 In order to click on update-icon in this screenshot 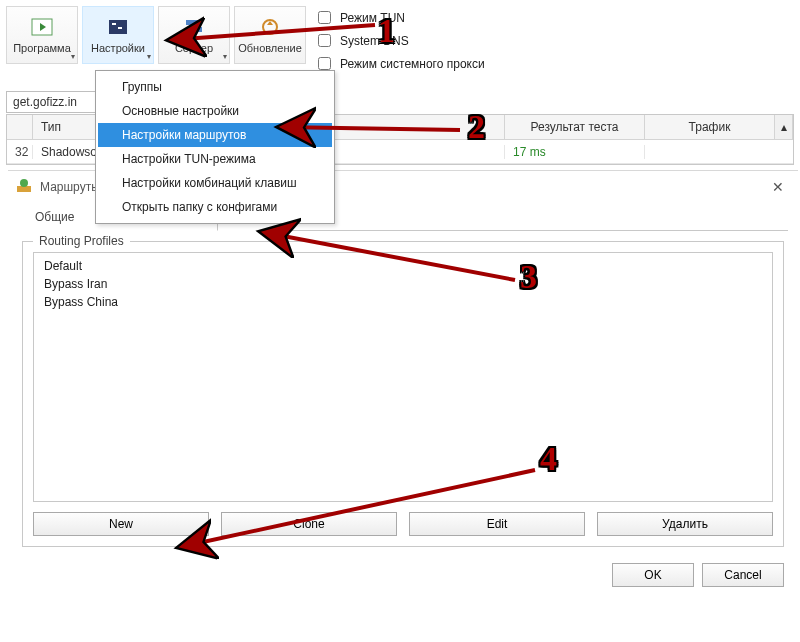, I will do `click(270, 27)`.